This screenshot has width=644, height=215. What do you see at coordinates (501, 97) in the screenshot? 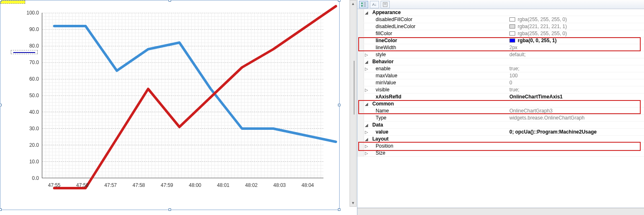
I see `prop-xaxis-refid: xAxisRefId OnlineChartTimeAxis1` at bounding box center [501, 97].